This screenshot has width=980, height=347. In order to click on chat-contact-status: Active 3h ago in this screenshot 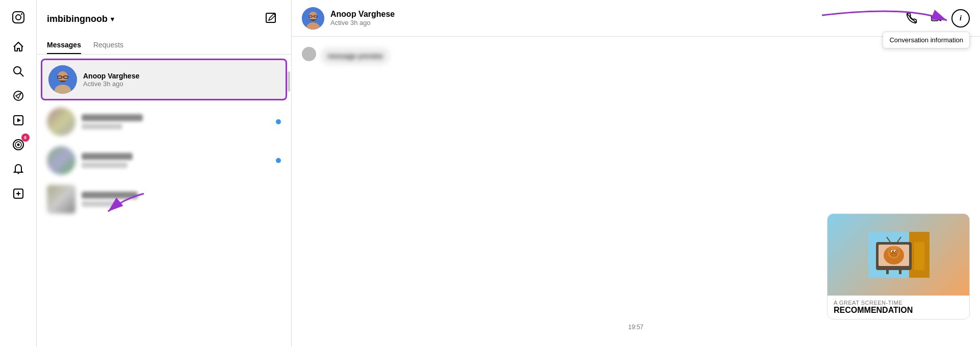, I will do `click(616, 22)`.